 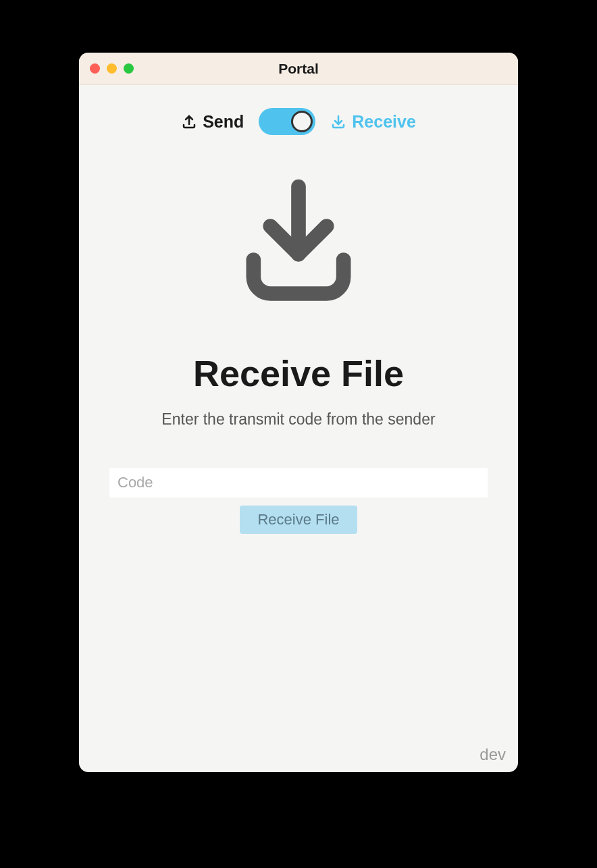 I want to click on page-subheading: Enter the transmit code from the sender, so click(x=298, y=420).